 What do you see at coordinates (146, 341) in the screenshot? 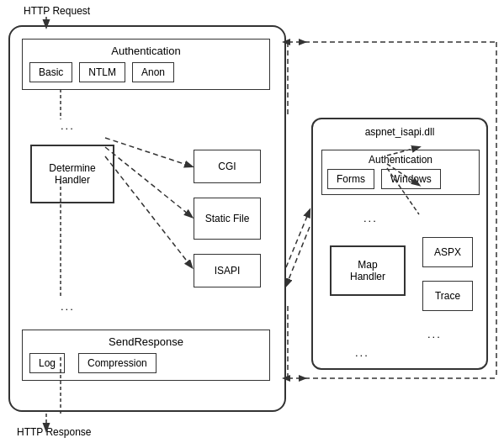
I see `send-response-label: SendResponse` at bounding box center [146, 341].